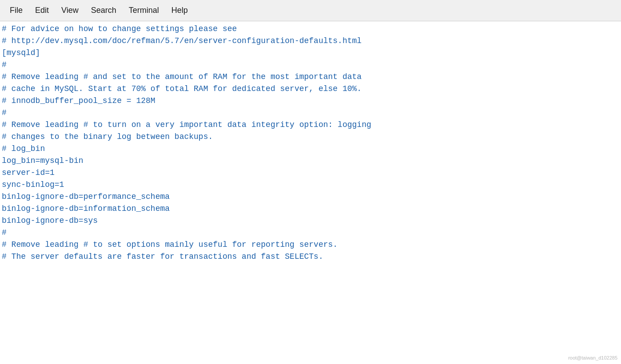  Describe the element at coordinates (311, 101) in the screenshot. I see `terminal-line: # innodb_buffer_pool_size = 128M` at that location.